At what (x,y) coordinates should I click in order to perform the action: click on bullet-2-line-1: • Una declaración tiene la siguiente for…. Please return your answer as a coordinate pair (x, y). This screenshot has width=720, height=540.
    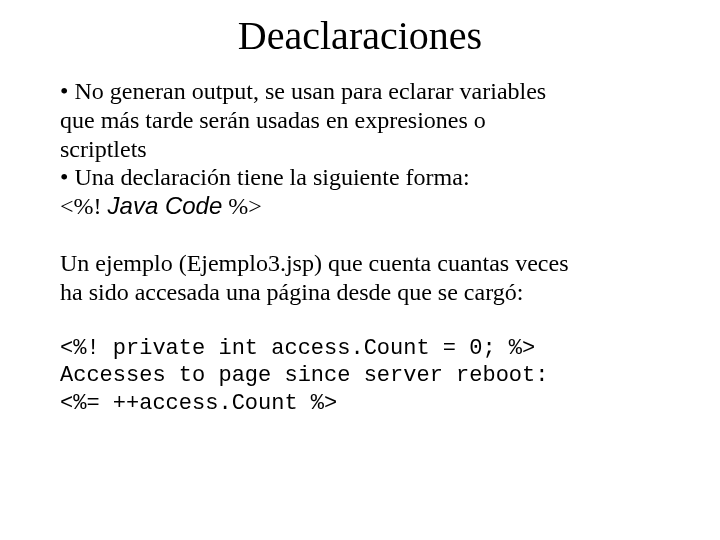
    Looking at the image, I should click on (360, 178).